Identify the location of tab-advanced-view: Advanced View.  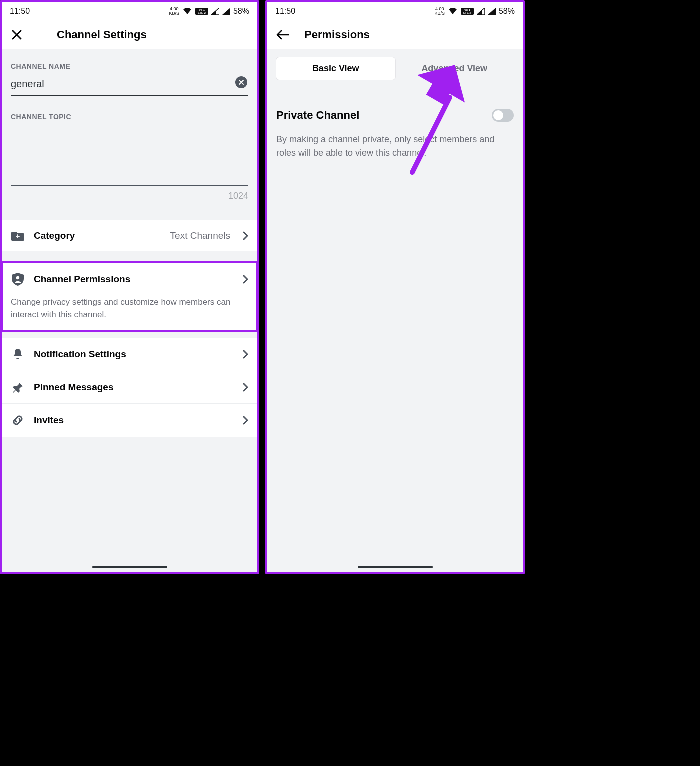
(455, 68).